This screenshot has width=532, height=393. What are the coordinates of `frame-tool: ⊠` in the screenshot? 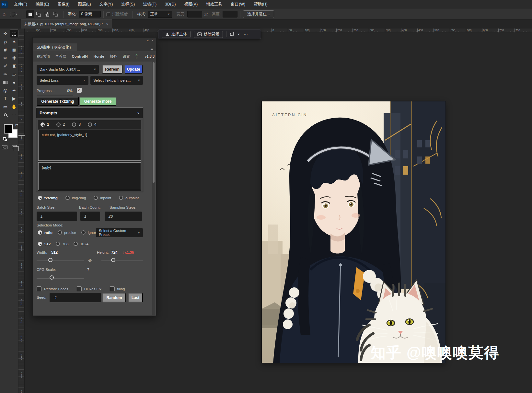 It's located at (14, 50).